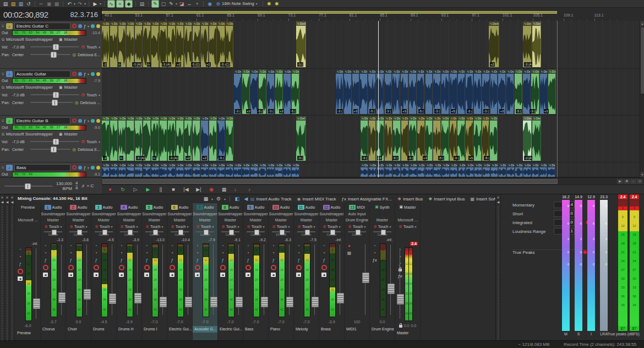 The image size is (644, 348). I want to click on scroll-down-button: ▼, so click(642, 175).